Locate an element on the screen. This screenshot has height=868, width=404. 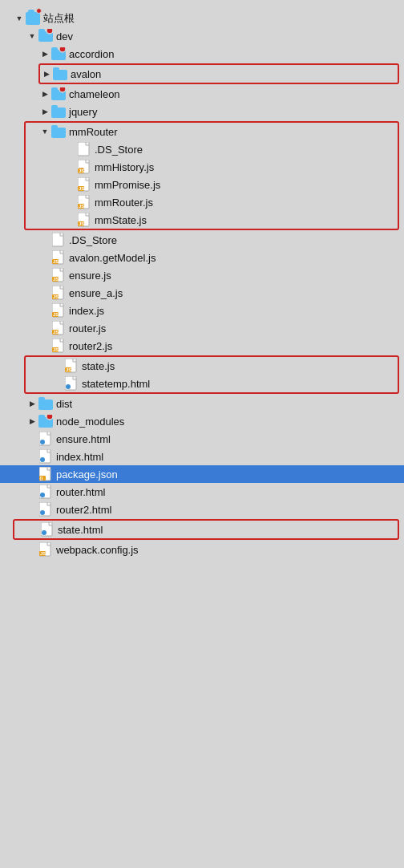
label-router-js: router.js is located at coordinates (236, 329).